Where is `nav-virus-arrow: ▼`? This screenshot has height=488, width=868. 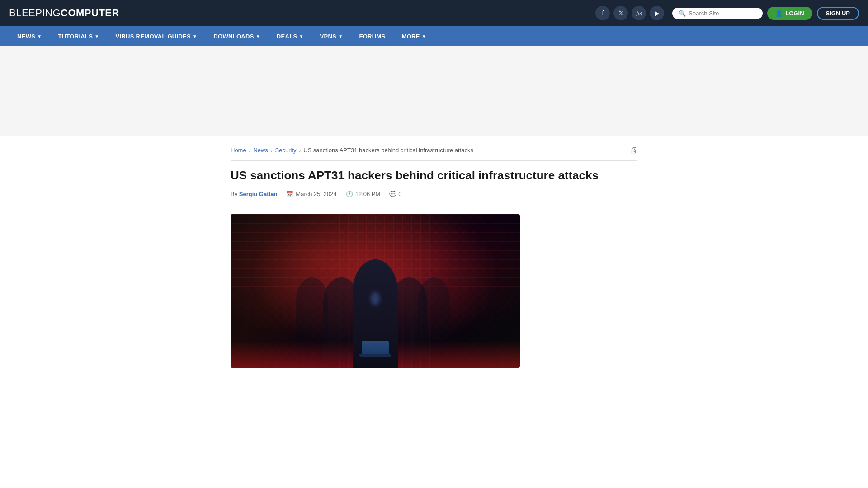
nav-virus-arrow: ▼ is located at coordinates (195, 36).